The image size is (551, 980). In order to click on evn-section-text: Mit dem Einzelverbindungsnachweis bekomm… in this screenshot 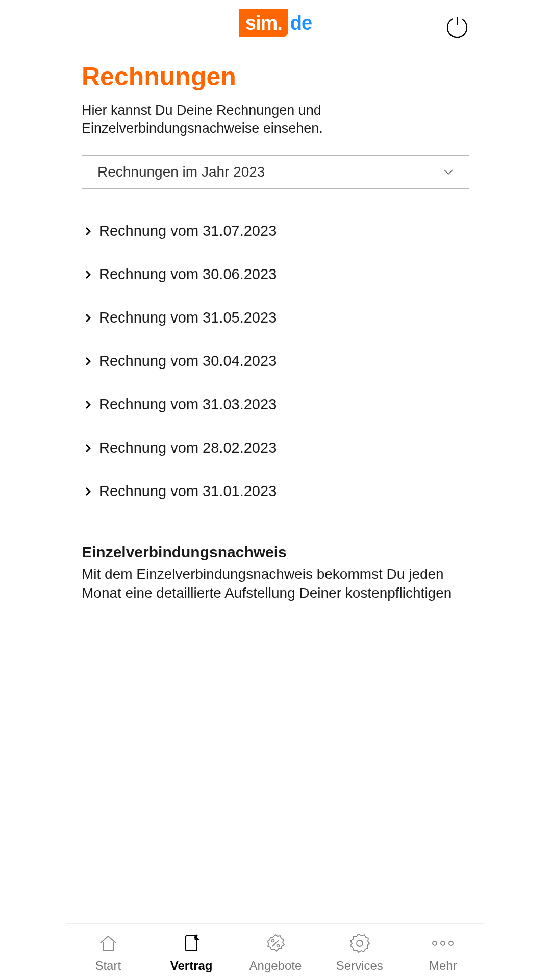, I will do `click(276, 584)`.